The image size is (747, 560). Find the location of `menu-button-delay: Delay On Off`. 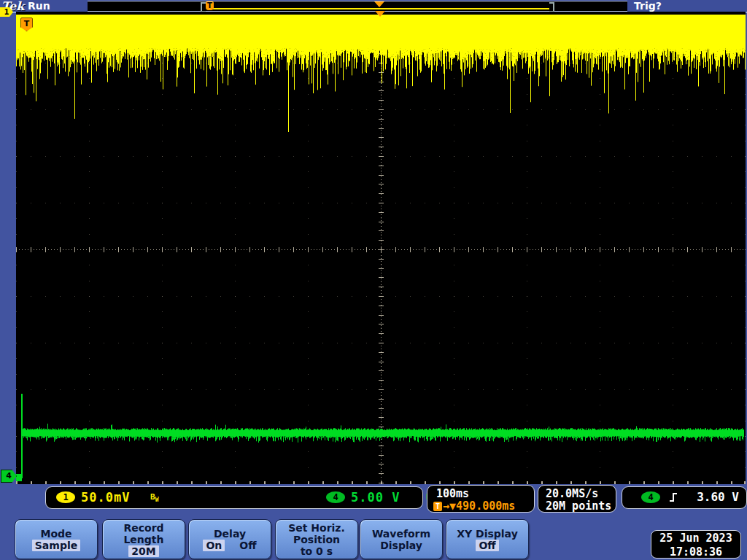

menu-button-delay: Delay On Off is located at coordinates (230, 540).